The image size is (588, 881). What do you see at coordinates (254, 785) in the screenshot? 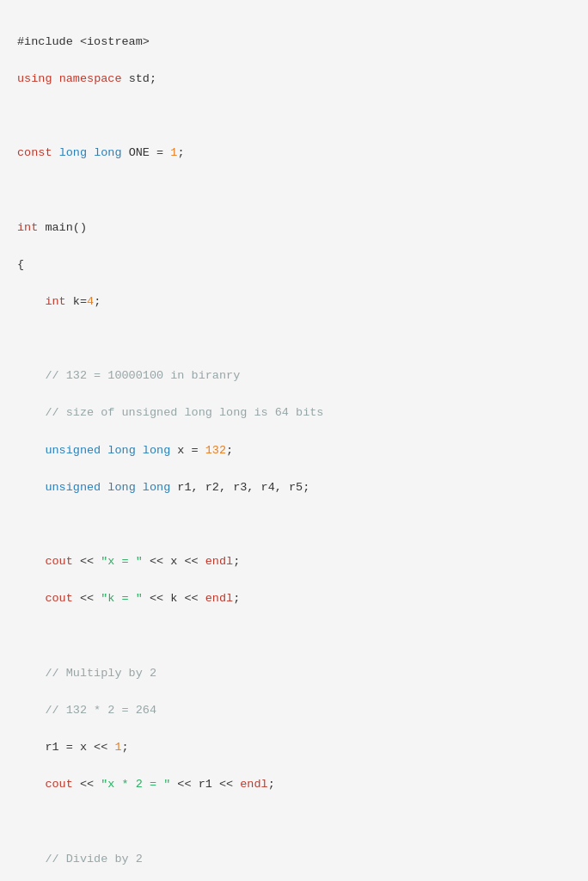
I see `endl-3: endl` at bounding box center [254, 785].